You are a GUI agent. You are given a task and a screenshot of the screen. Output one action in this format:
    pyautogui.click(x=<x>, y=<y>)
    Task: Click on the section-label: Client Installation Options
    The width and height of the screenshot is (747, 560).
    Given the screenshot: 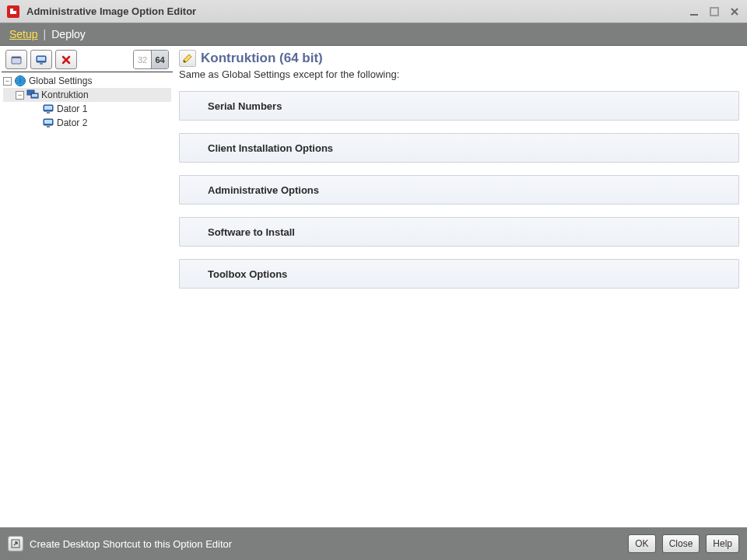 What is the action you would take?
    pyautogui.click(x=271, y=148)
    